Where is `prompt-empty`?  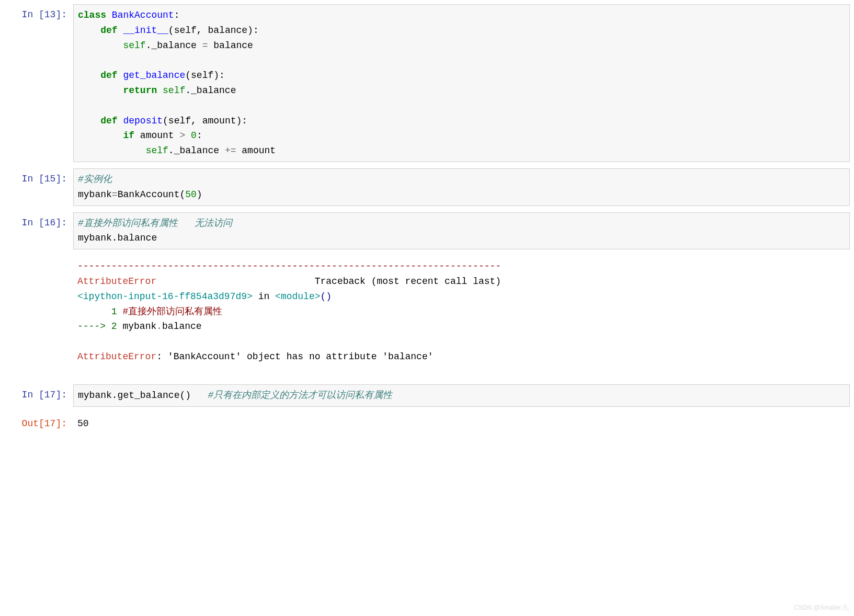
prompt-empty is located at coordinates (39, 312).